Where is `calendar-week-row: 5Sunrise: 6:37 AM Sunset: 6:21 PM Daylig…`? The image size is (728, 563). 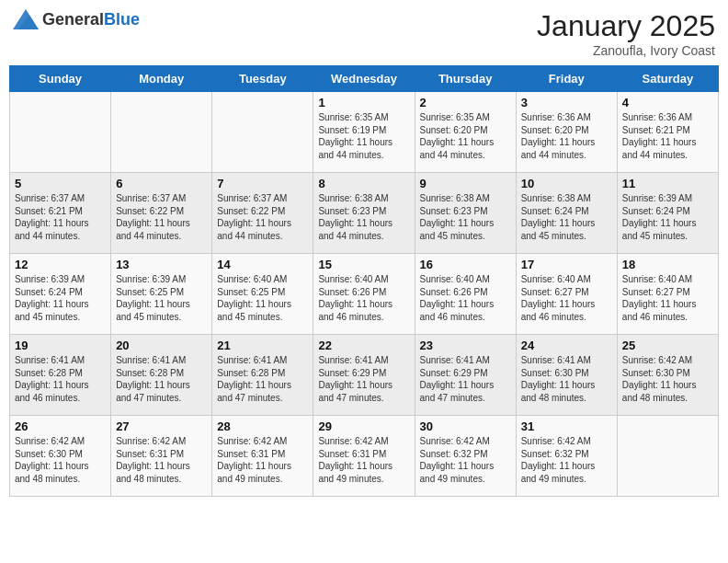
calendar-week-row: 5Sunrise: 6:37 AM Sunset: 6:21 PM Daylig… is located at coordinates (364, 213).